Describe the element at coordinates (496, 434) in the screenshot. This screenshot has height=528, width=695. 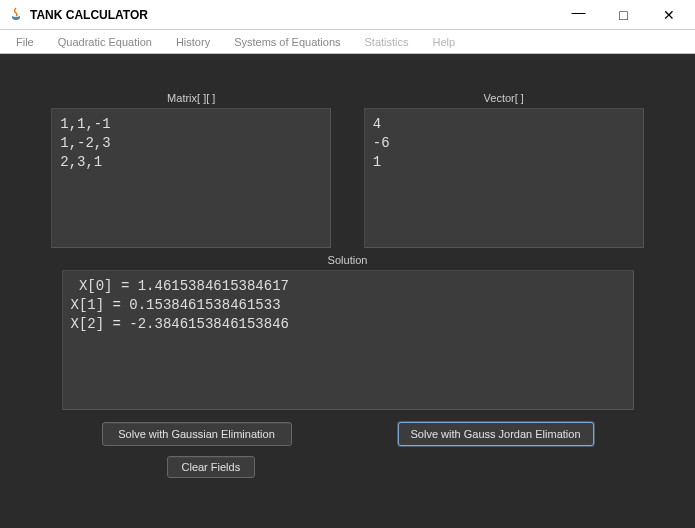
I see `solve-gauss-jordan-button: Solve with Gauss Jordan Elimation` at that location.